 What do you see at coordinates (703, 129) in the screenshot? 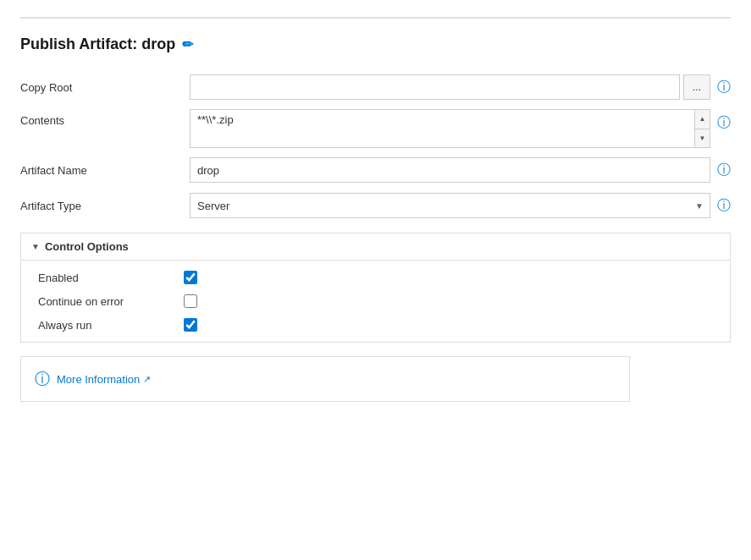
I see `contents-spinner: ▲ ▼` at bounding box center [703, 129].